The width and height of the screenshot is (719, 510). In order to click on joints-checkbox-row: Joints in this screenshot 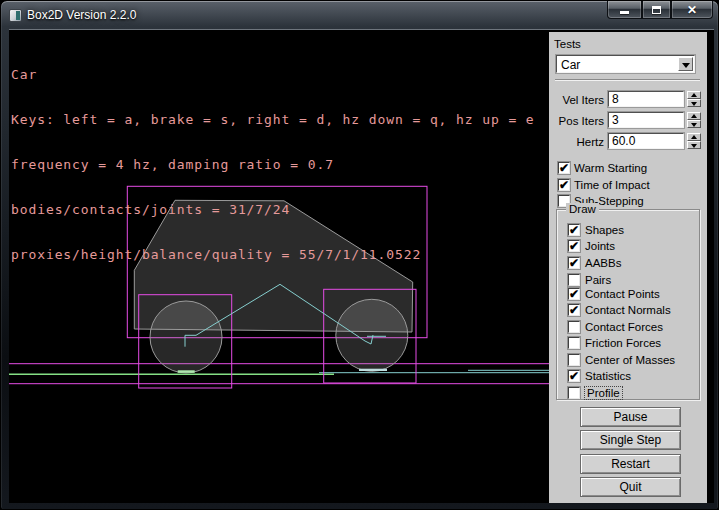, I will do `click(628, 247)`.